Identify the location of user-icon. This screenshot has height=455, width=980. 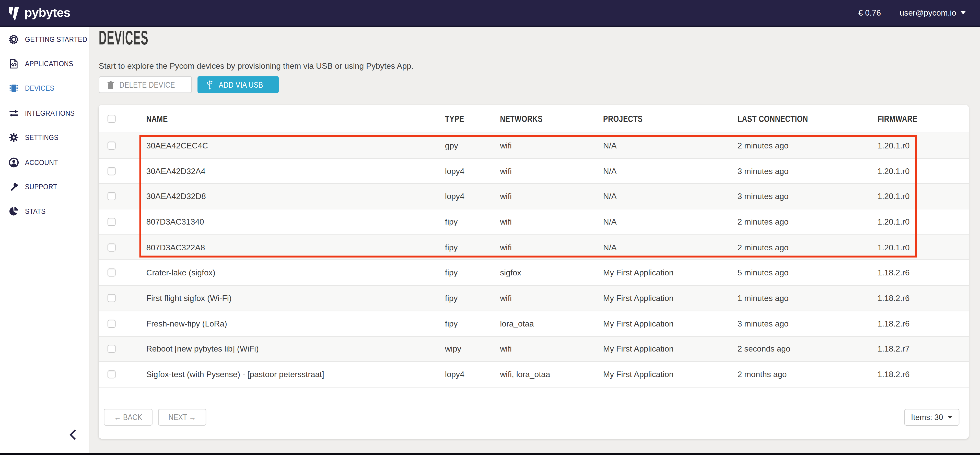
(14, 162).